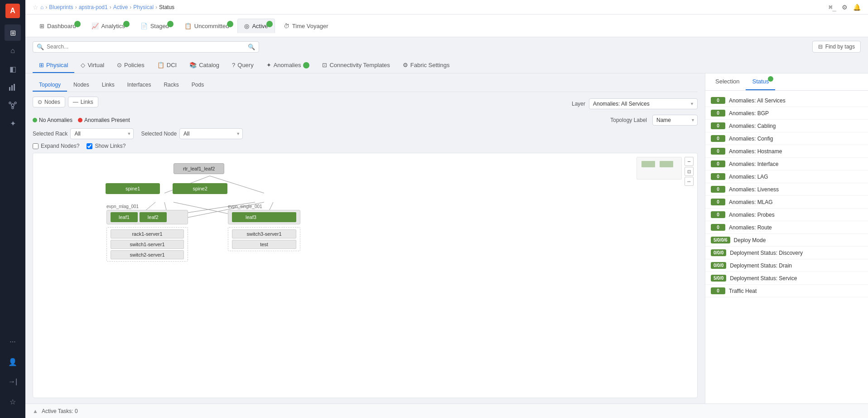  What do you see at coordinates (204, 65) in the screenshot?
I see `section-tab-catalog: 📚 Catalog` at bounding box center [204, 65].